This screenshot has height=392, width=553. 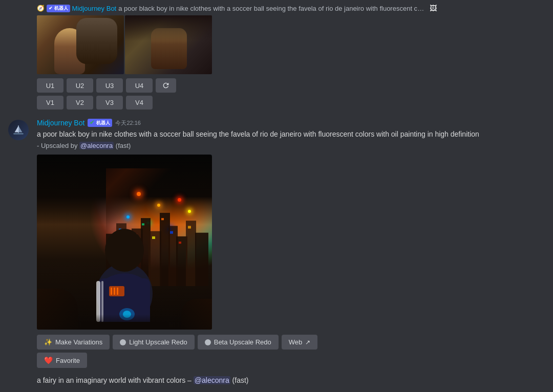 I want to click on boy-silhouette, so click(x=124, y=266).